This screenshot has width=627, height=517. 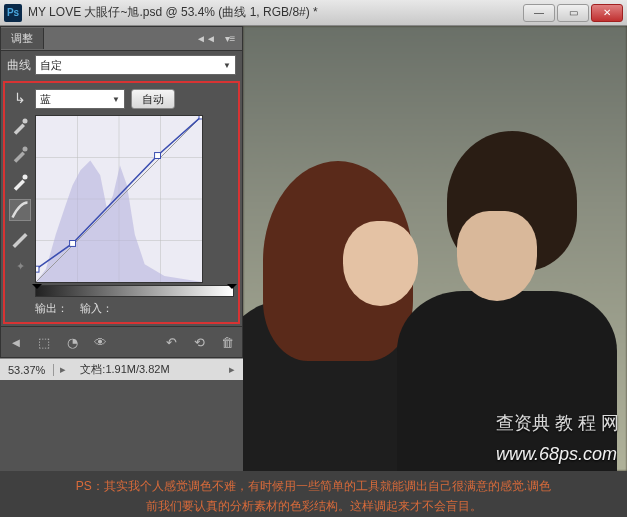 What do you see at coordinates (230, 38) in the screenshot?
I see `panel-menu-icon: ▾≡` at bounding box center [230, 38].